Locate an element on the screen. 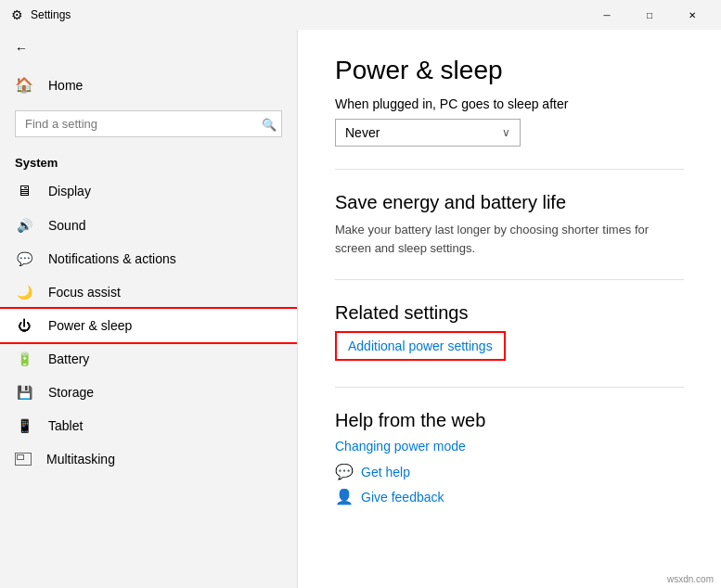 The height and width of the screenshot is (588, 721). save-energy-desc: Make your battery last longer by choosin… is located at coordinates (509, 239).